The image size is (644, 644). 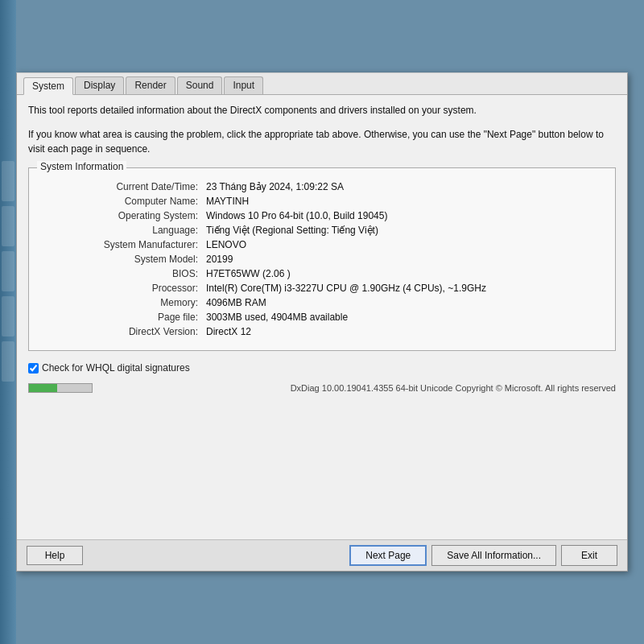 I want to click on info-label: Current Date/Time:, so click(x=121, y=187).